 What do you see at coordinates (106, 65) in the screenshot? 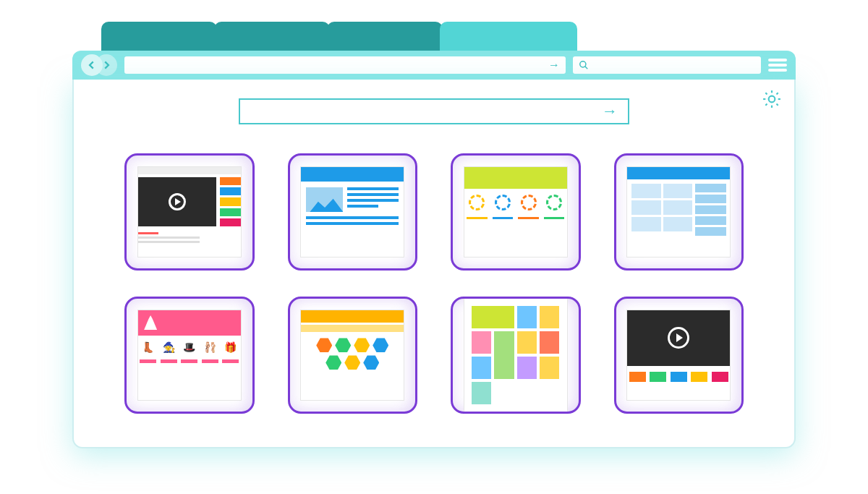
I see `chevron-right-icon` at bounding box center [106, 65].